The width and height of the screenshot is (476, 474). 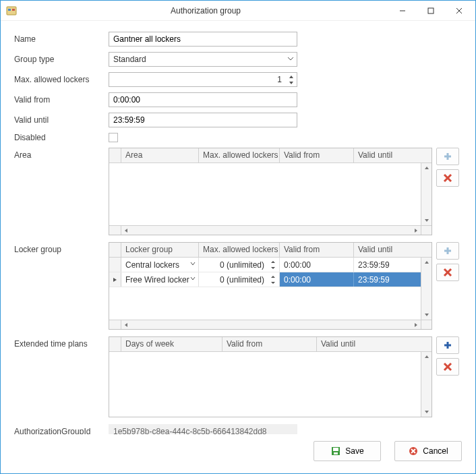 What do you see at coordinates (239, 155) in the screenshot?
I see `area-col-max: Max. allowed lockers` at bounding box center [239, 155].